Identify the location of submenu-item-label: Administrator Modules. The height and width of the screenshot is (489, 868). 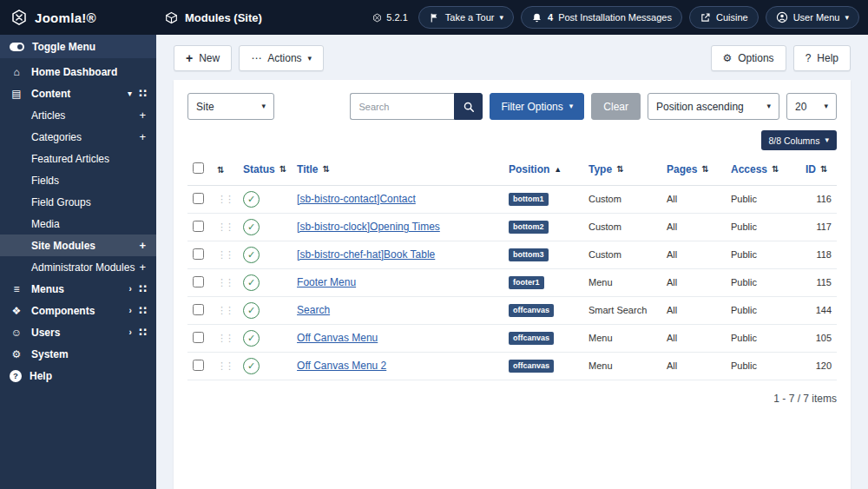
(83, 268).